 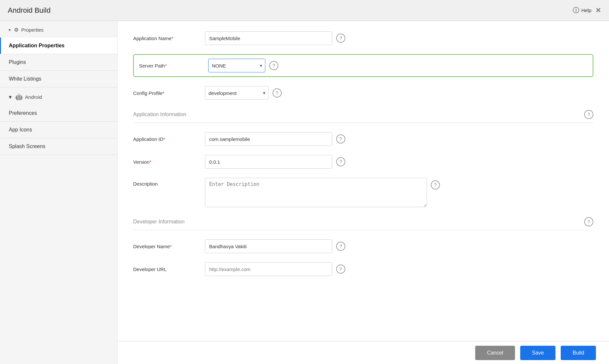 I want to click on app-icons-label: App Icons, so click(x=20, y=130).